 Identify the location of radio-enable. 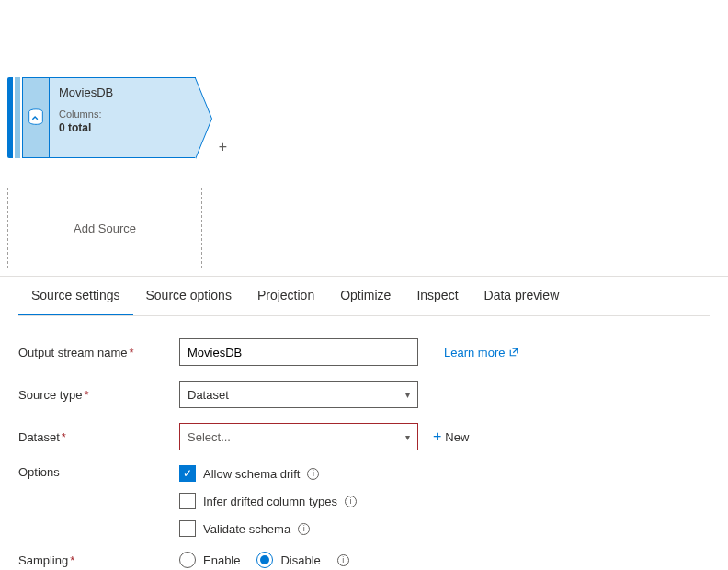
(188, 560).